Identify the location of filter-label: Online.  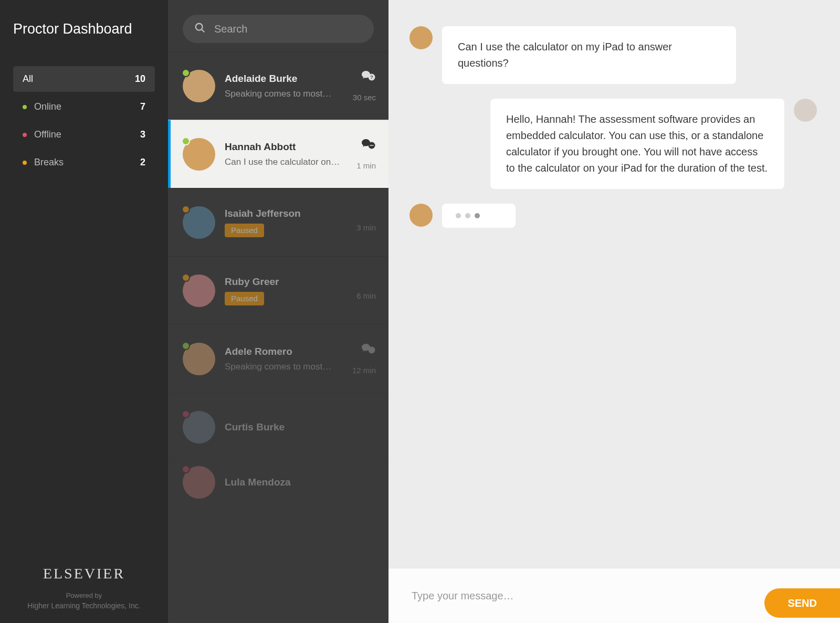
(87, 107).